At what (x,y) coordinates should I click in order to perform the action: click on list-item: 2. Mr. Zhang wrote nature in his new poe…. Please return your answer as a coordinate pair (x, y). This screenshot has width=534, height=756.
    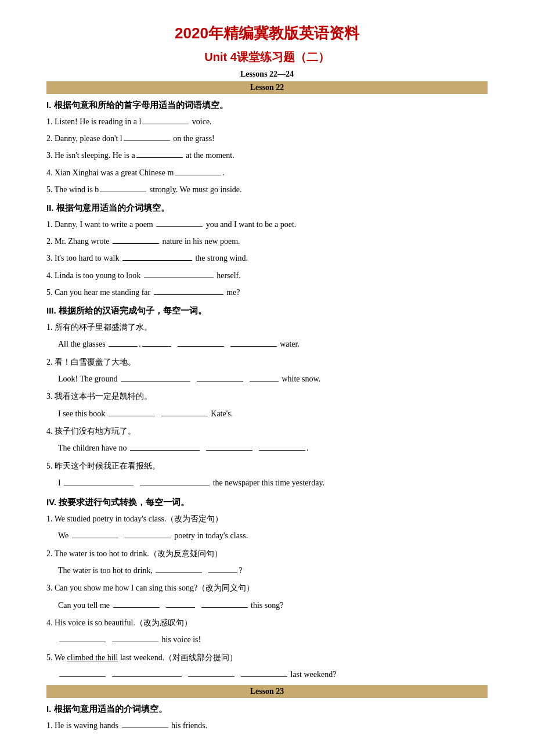
    Looking at the image, I should click on (267, 242).